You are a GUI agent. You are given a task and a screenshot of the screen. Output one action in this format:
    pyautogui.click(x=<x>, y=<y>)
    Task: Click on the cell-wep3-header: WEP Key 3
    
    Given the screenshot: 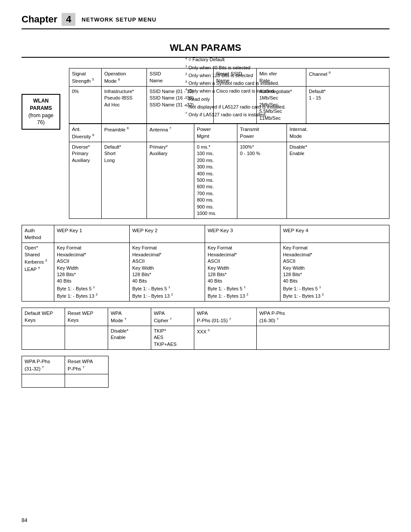 What is the action you would take?
    pyautogui.click(x=243, y=234)
    